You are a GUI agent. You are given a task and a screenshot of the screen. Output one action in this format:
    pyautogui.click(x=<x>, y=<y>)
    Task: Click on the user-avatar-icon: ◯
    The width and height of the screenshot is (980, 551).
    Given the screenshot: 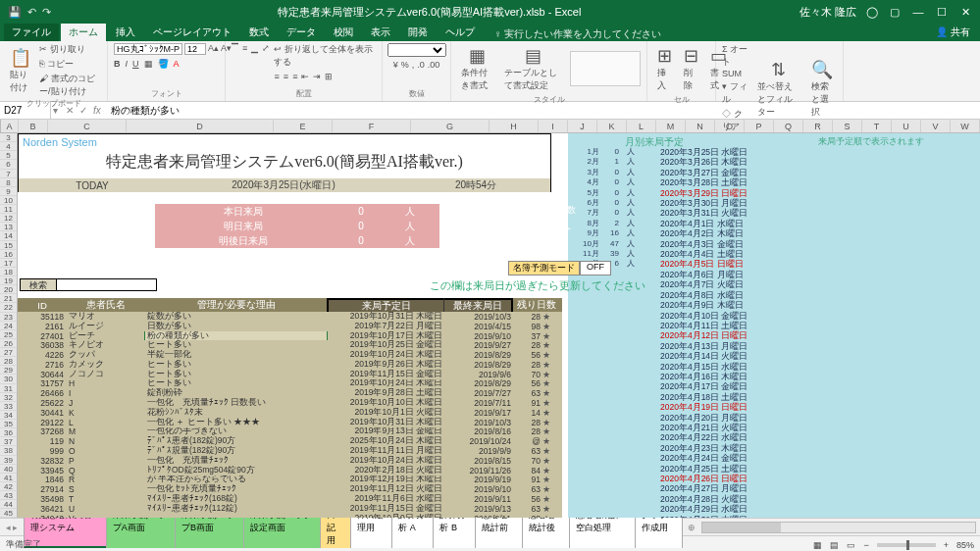 What is the action you would take?
    pyautogui.click(x=872, y=12)
    